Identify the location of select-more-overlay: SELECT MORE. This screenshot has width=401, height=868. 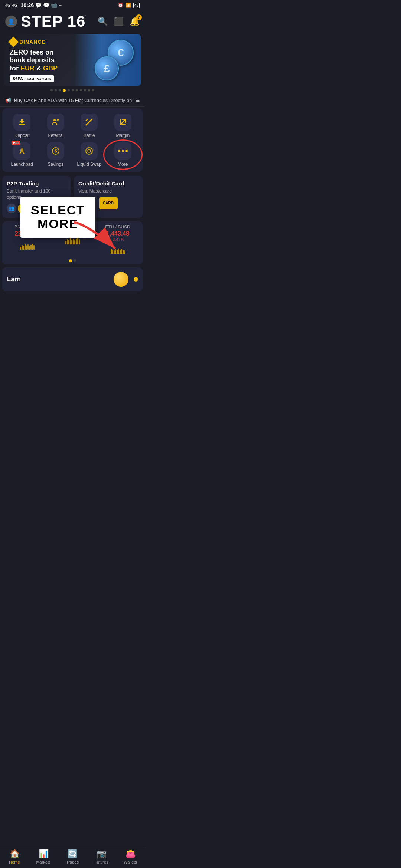
(58, 217).